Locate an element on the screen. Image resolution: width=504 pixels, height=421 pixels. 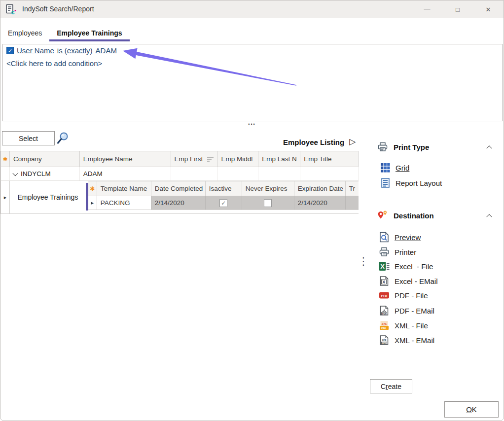
grid-header-row: ✱ Company Employee Name Emp First Emp Mi… is located at coordinates (180, 159).